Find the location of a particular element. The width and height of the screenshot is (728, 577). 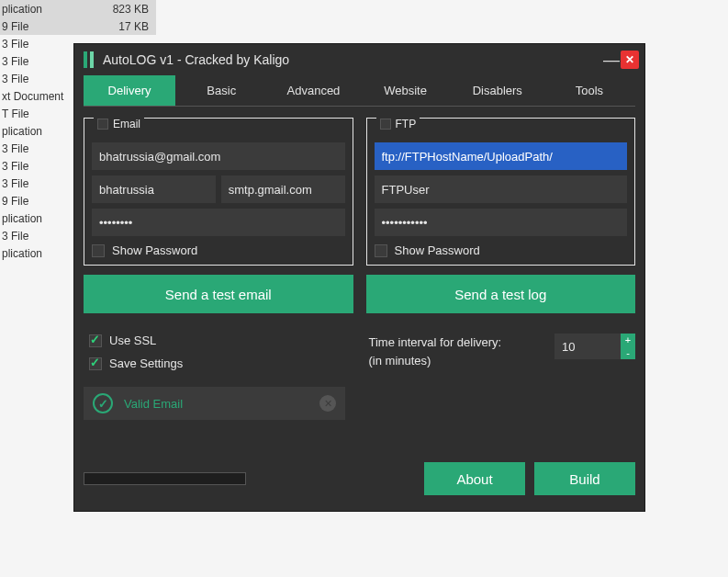

about-button: About is located at coordinates (475, 479).